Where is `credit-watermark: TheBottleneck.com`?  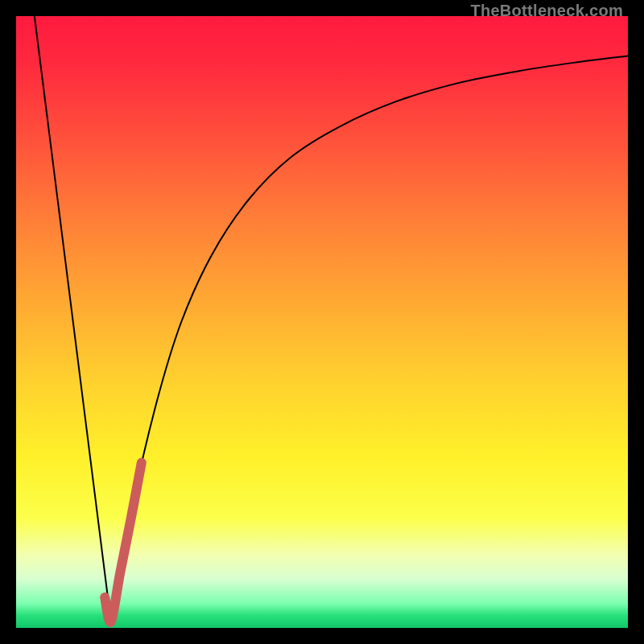
credit-watermark: TheBottleneck.com is located at coordinates (547, 11).